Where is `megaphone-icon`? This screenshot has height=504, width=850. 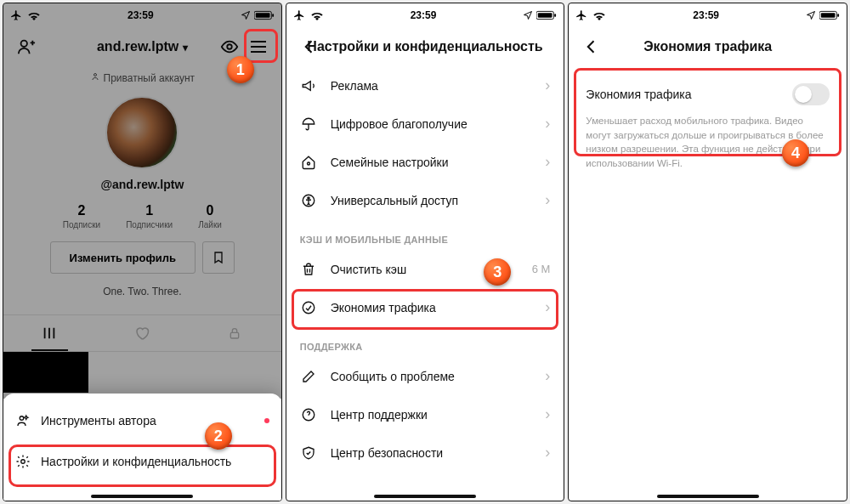 megaphone-icon is located at coordinates (309, 86).